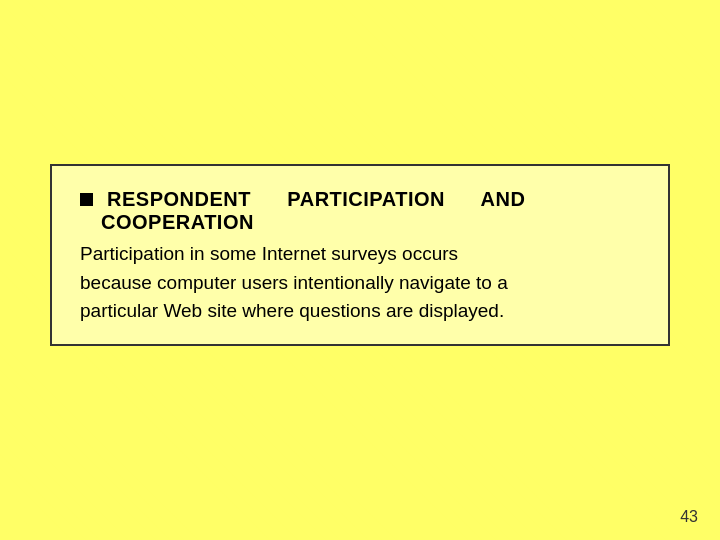  I want to click on bullet-icon, so click(86, 200).